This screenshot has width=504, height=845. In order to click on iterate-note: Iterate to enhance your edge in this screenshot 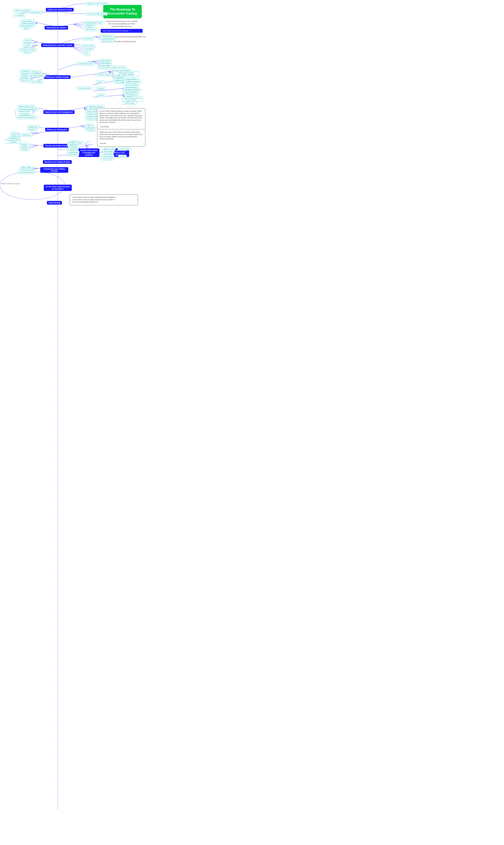, I will do `click(10, 184)`.